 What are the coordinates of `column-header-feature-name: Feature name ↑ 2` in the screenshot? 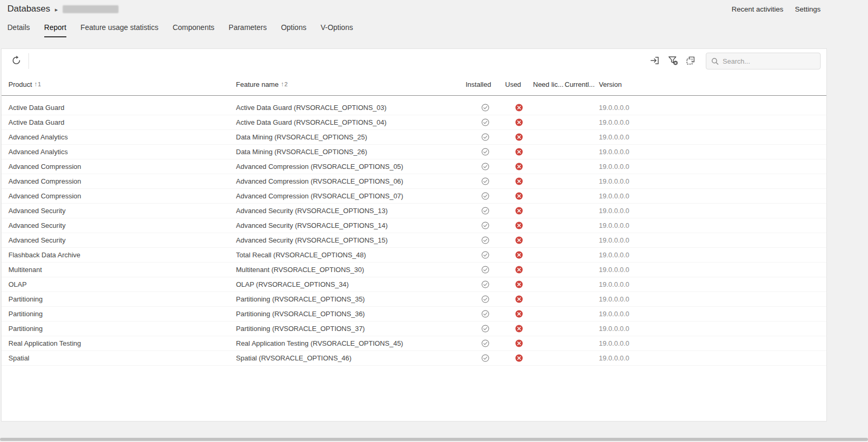 It's located at (351, 84).